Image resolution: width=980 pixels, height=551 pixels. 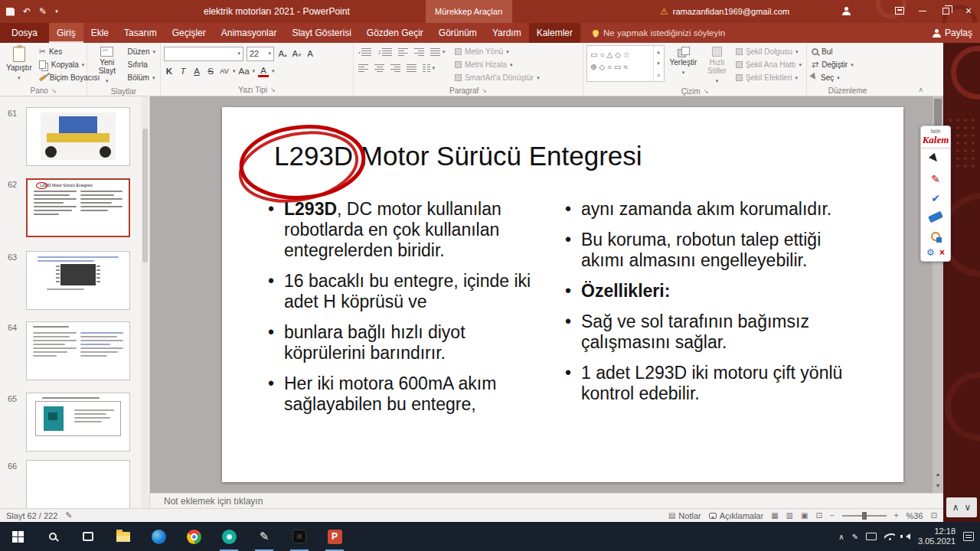 What do you see at coordinates (931, 253) in the screenshot?
I see `settings-button: ⚙` at bounding box center [931, 253].